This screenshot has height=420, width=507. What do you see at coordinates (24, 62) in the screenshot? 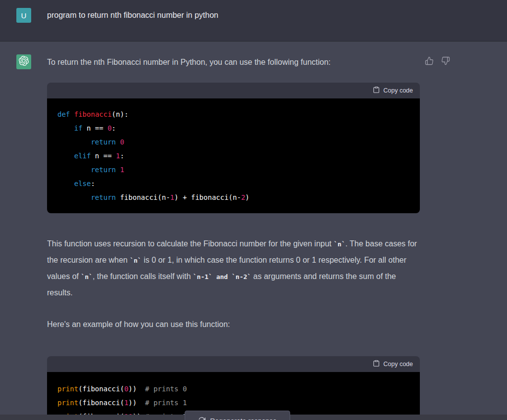
I see `assistant-avatar` at bounding box center [24, 62].